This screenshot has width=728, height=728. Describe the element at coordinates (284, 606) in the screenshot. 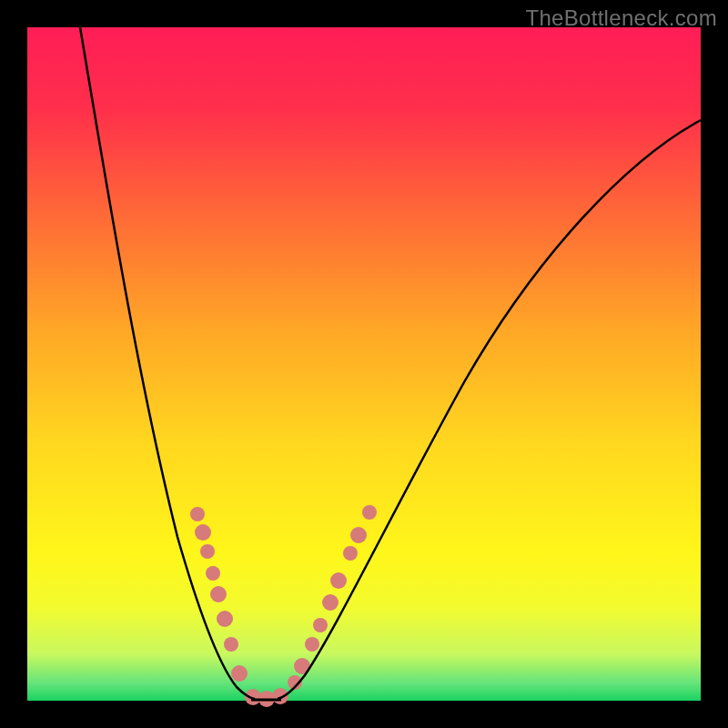

I see `data-dots-group` at that location.